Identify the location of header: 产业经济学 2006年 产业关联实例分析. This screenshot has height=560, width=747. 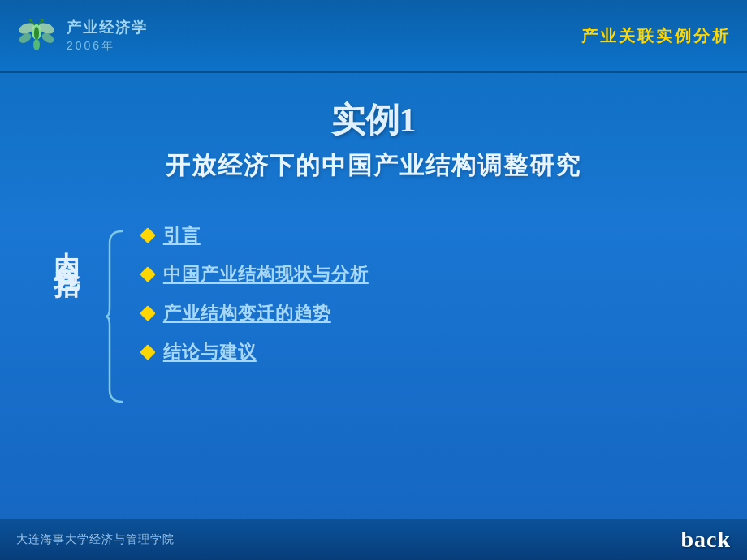
(374, 37).